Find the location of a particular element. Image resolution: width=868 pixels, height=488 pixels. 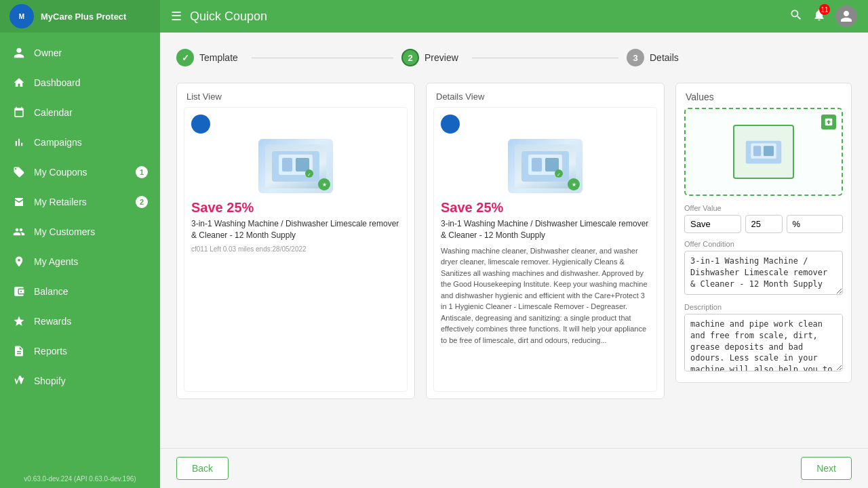

topbar: ☰ Quick Coupon 11 is located at coordinates (514, 16).